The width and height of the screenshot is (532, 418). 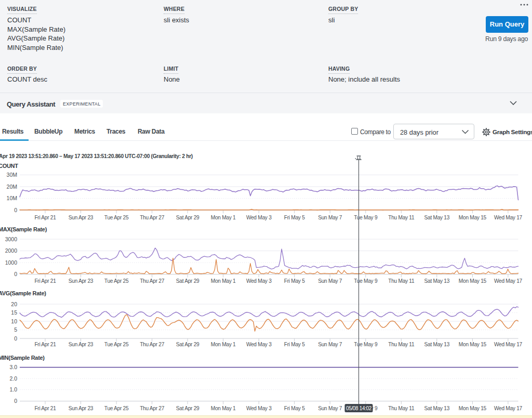 What do you see at coordinates (11, 263) in the screenshot?
I see `svg-text: 1000` at bounding box center [11, 263].